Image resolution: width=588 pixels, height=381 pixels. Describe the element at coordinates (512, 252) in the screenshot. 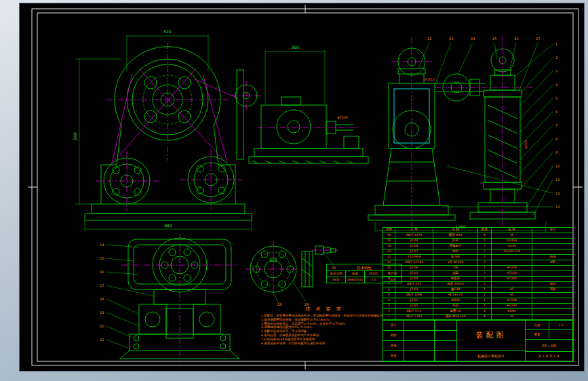

I see `part-material: ZG310-570` at that location.